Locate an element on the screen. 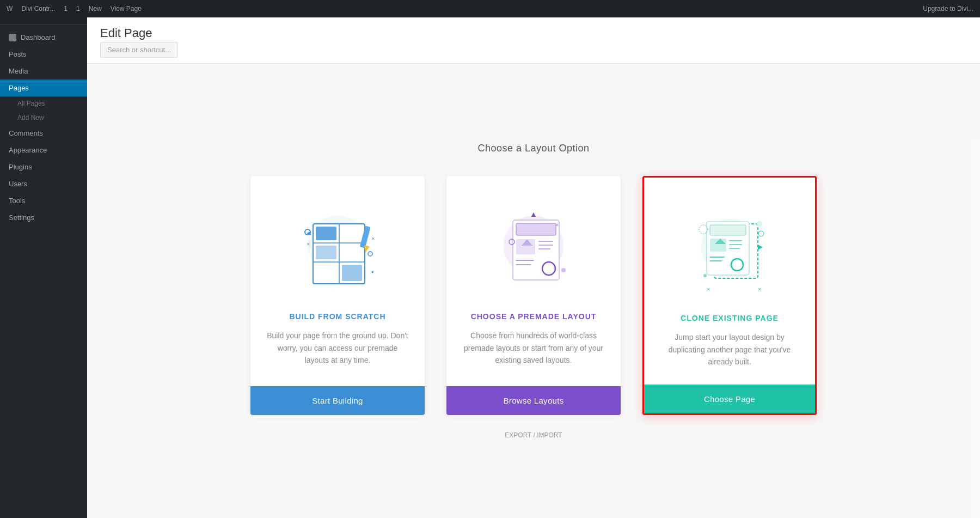 The image size is (980, 518). choose-premade-layout-footer: Browse Layouts is located at coordinates (534, 401).